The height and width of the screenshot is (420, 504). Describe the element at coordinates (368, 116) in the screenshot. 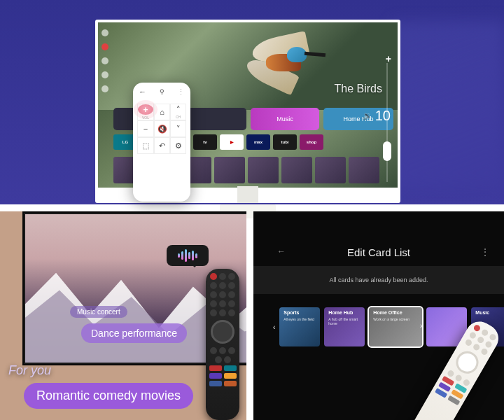

I see `volume-icon: 🔉` at that location.